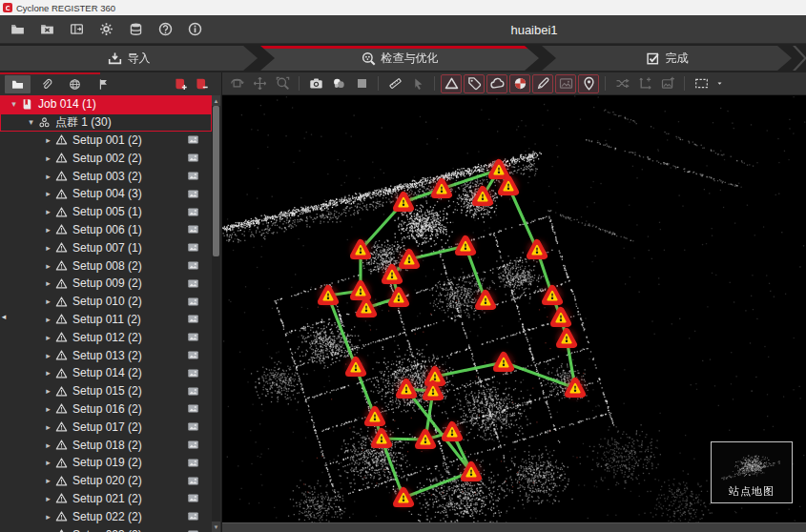  Describe the element at coordinates (111, 194) in the screenshot. I see `tree-item-setup: ▸Setup 004 (3)` at that location.